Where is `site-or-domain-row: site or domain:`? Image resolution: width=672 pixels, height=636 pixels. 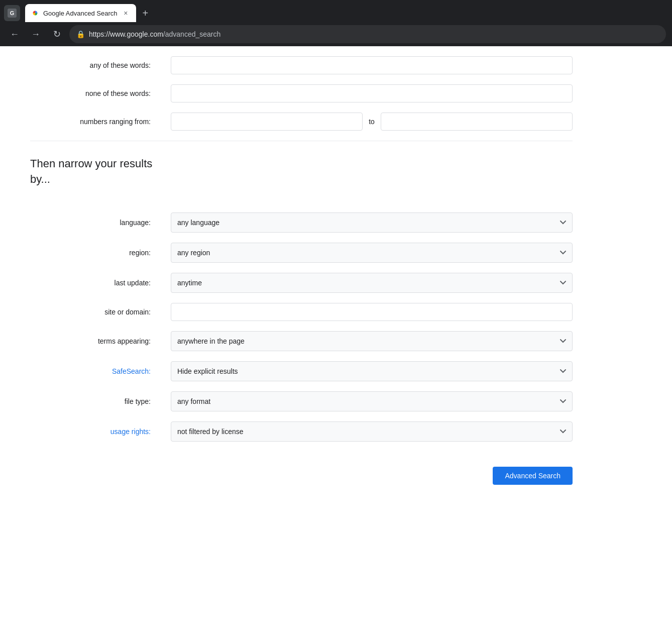
site-or-domain-row: site or domain: is located at coordinates (301, 312).